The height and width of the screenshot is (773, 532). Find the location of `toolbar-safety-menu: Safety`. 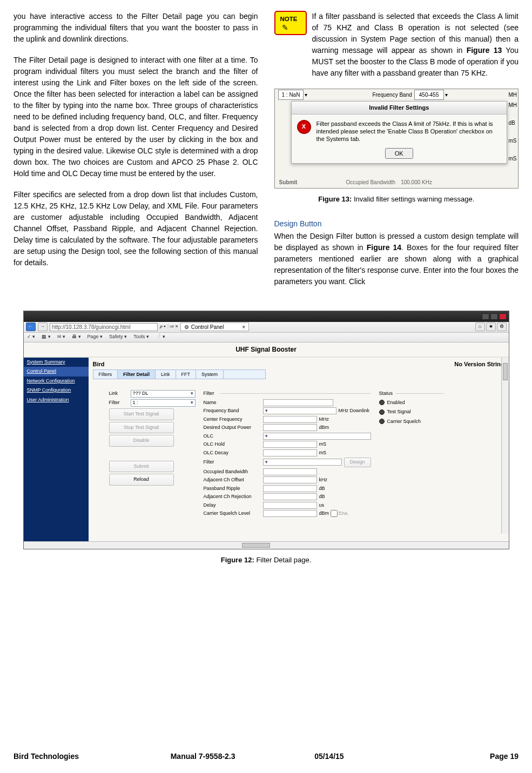

toolbar-safety-menu: Safety is located at coordinates (118, 337).